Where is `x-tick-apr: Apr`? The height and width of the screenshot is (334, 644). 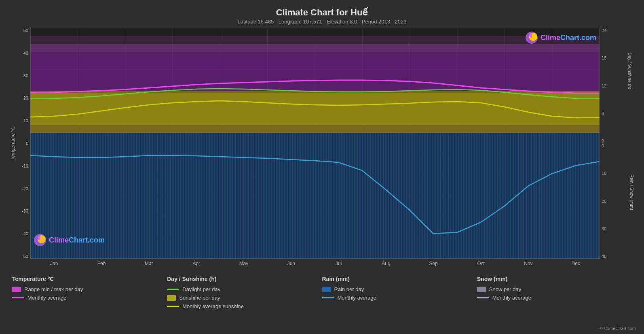
x-tick-apr: Apr is located at coordinates (196, 265).